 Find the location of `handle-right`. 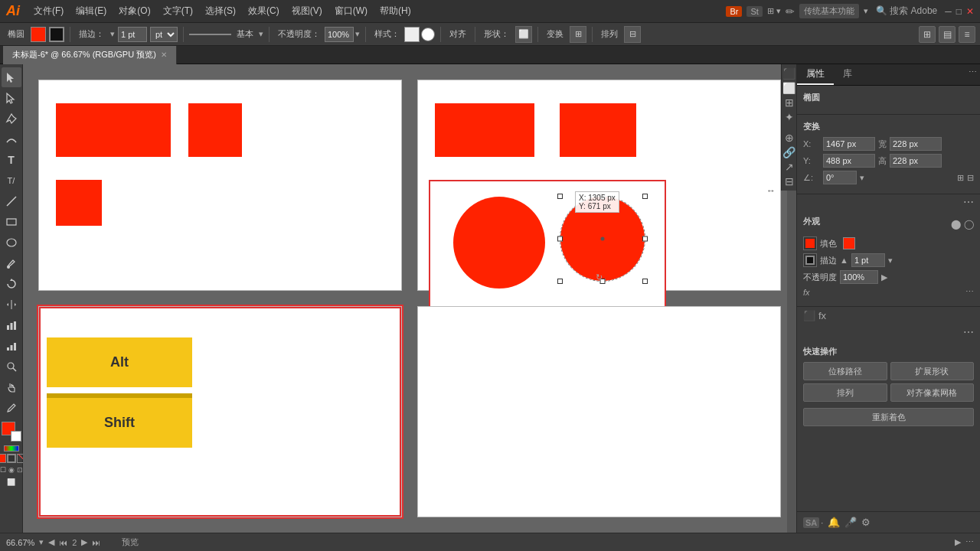

handle-right is located at coordinates (645, 239).